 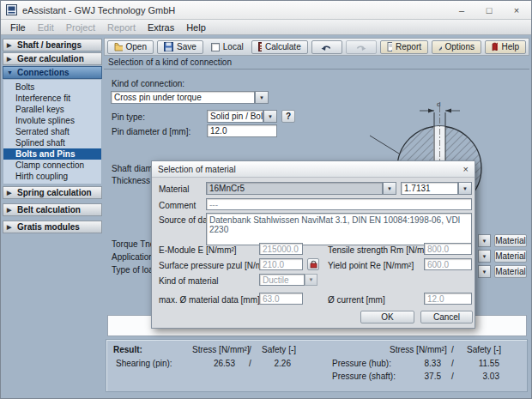 What do you see at coordinates (364, 376) in the screenshot?
I see `pressure-shaft-label: Pressure (shaft):` at bounding box center [364, 376].